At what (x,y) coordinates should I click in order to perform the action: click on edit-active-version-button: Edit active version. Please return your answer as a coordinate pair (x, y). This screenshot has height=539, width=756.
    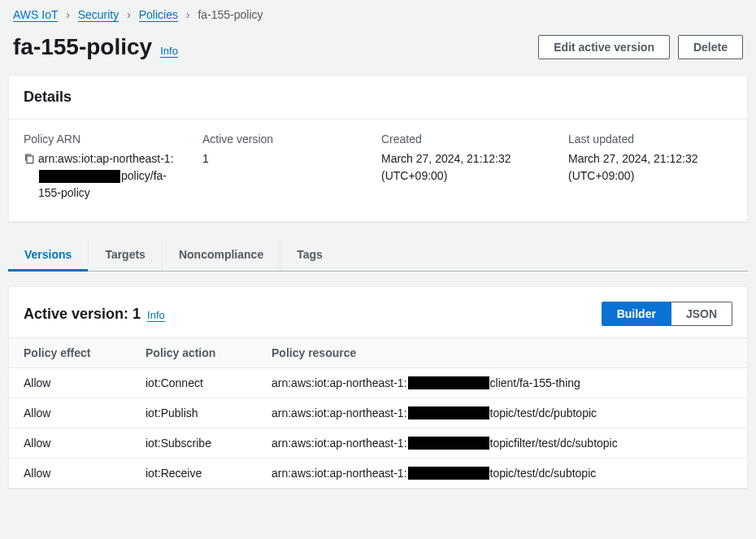
    Looking at the image, I should click on (604, 47).